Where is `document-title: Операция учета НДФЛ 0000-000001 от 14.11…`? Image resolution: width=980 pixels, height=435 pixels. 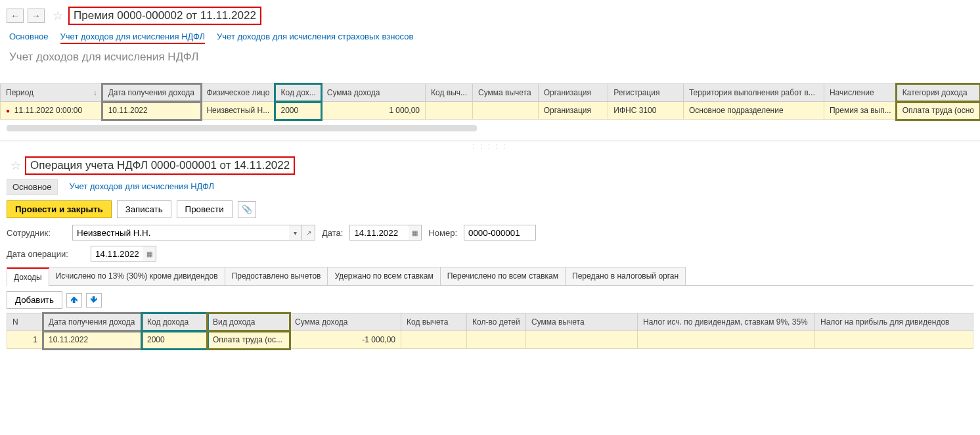
document-title: Операция учета НДФЛ 0000-000001 от 14.11… is located at coordinates (160, 166).